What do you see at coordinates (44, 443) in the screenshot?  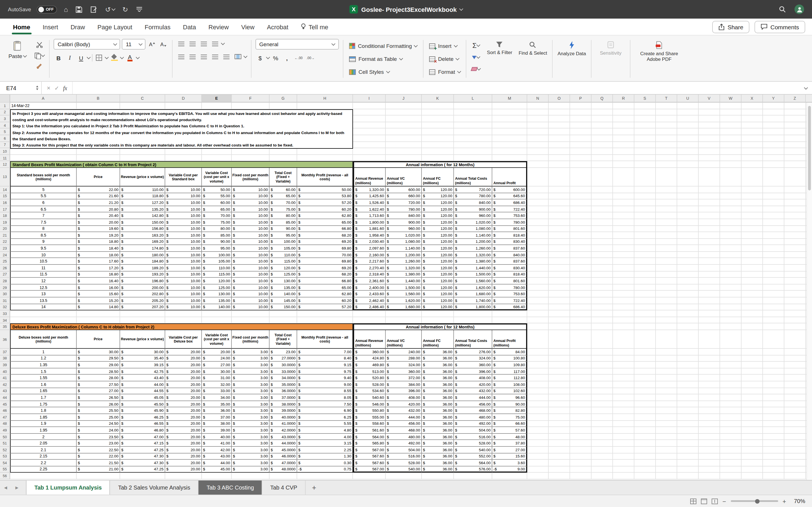 I see `cell: 2.05` at bounding box center [44, 443].